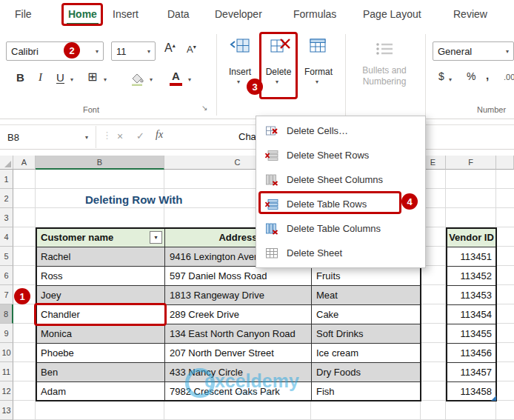 The image size is (514, 420). What do you see at coordinates (277, 82) in the screenshot?
I see `delete-chevron: ▾` at bounding box center [277, 82].